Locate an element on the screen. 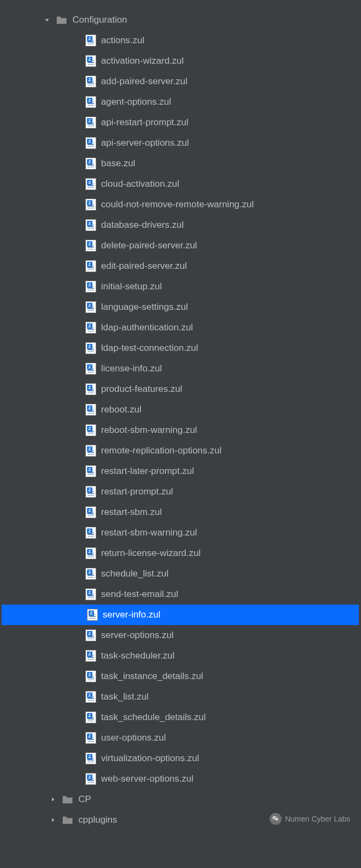 The image size is (361, 868). file-label: task_instance_details.zul is located at coordinates (152, 676).